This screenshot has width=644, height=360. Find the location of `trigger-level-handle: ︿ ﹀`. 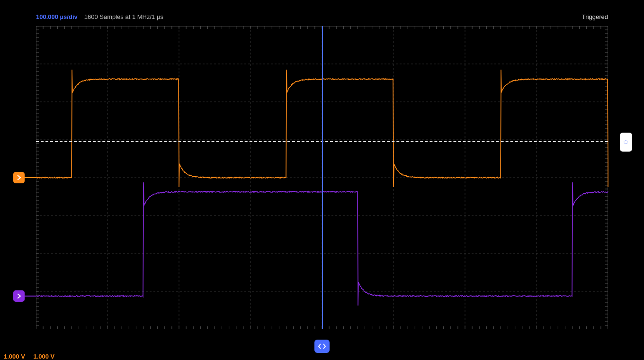

trigger-level-handle: ︿ ﹀ is located at coordinates (626, 142).